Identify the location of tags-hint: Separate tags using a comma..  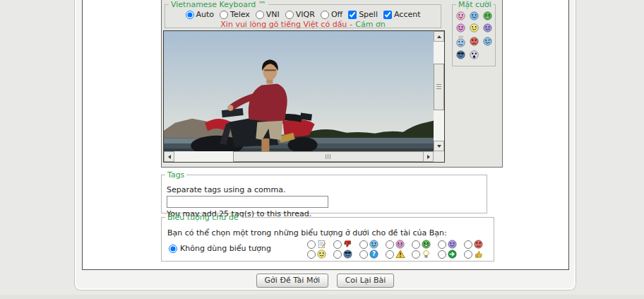
(325, 189).